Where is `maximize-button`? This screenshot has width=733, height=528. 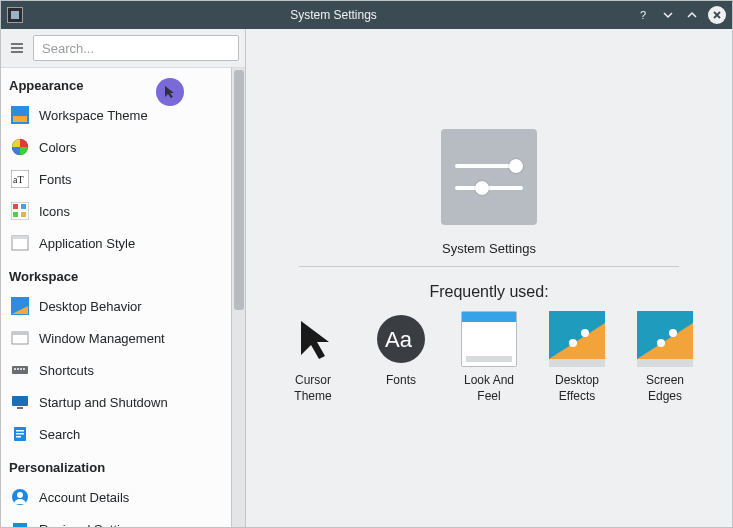 maximize-button is located at coordinates (692, 15).